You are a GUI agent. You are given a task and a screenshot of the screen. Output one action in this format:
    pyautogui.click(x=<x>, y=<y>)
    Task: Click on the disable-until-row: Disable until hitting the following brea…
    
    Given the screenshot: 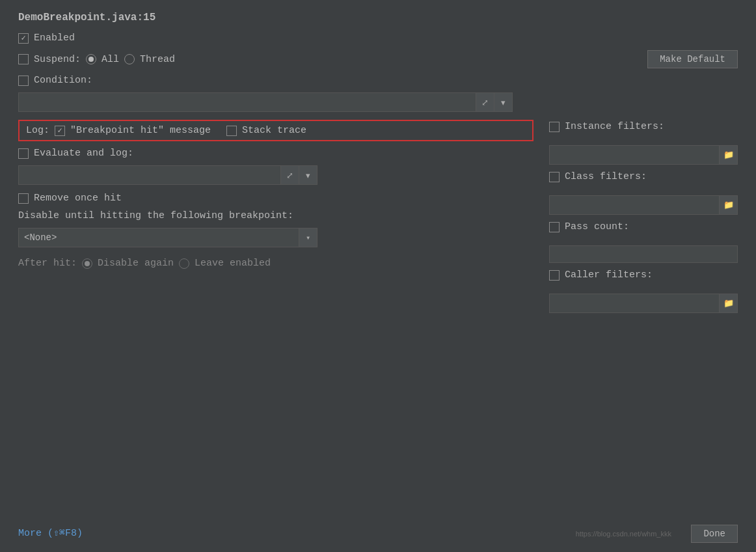 What is the action you would take?
    pyautogui.click(x=276, y=216)
    